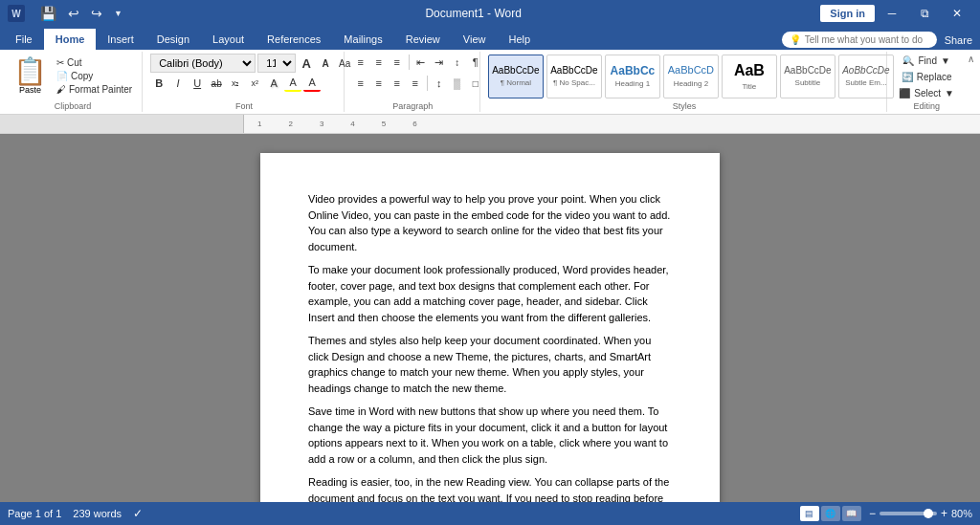 The height and width of the screenshot is (525, 980). Describe the element at coordinates (475, 39) in the screenshot. I see `tab-view: View` at that location.